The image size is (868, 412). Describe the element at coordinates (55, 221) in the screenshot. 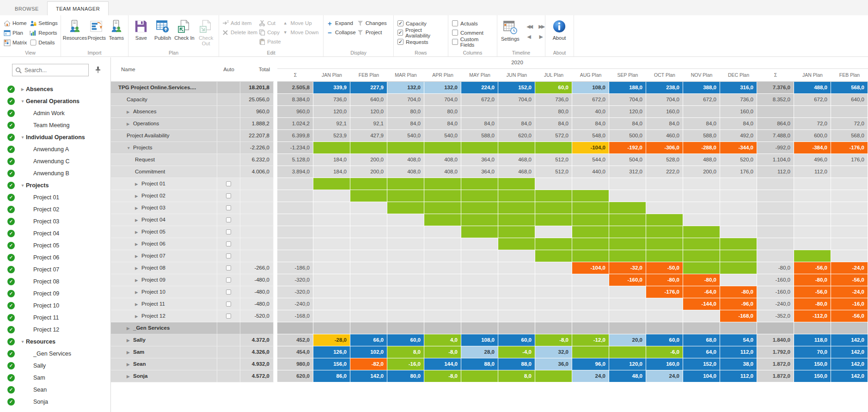

I see `tree-item-project-03: ✓Project 03` at that location.